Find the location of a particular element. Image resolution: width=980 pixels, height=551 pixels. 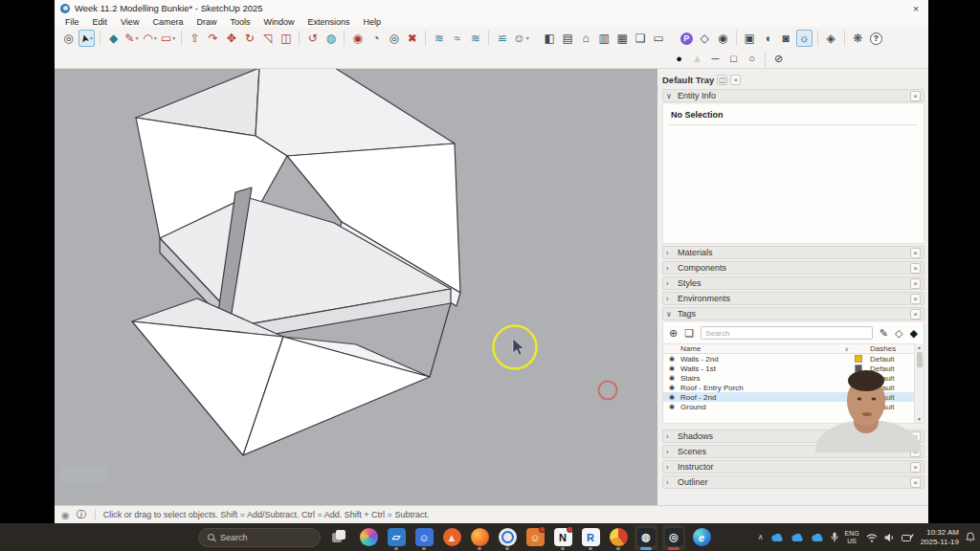

zoom-extents-tool-button: ✖ is located at coordinates (412, 38).